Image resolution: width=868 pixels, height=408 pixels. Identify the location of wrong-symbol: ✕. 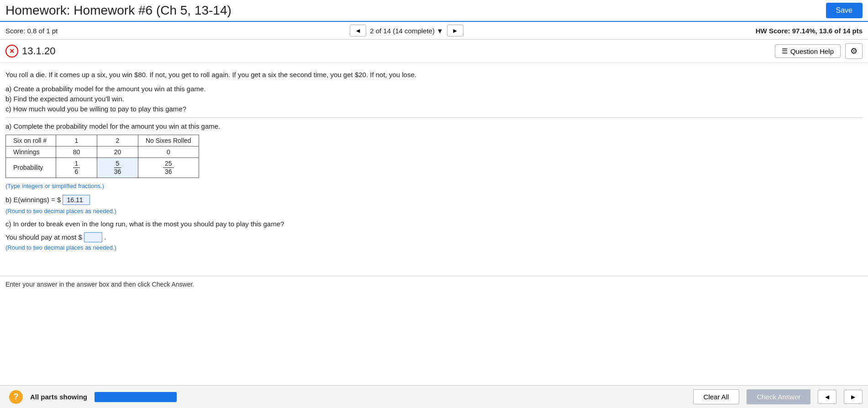
(12, 51).